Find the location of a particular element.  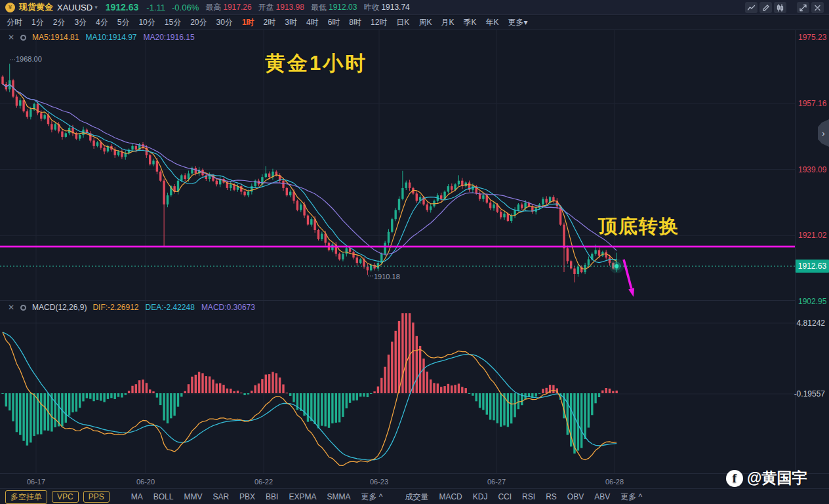

sub-indicator-RSI: RSI is located at coordinates (529, 497).